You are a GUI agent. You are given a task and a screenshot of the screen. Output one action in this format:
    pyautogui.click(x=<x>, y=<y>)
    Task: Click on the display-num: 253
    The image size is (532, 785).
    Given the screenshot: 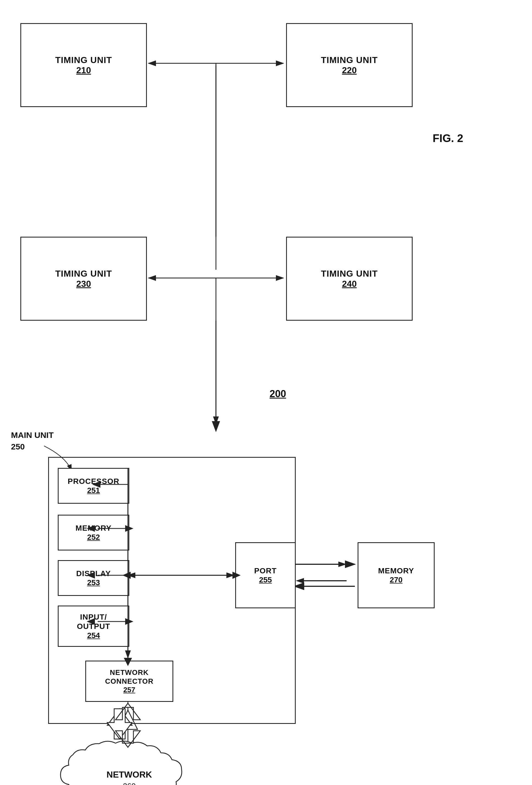 What is the action you would take?
    pyautogui.click(x=94, y=583)
    